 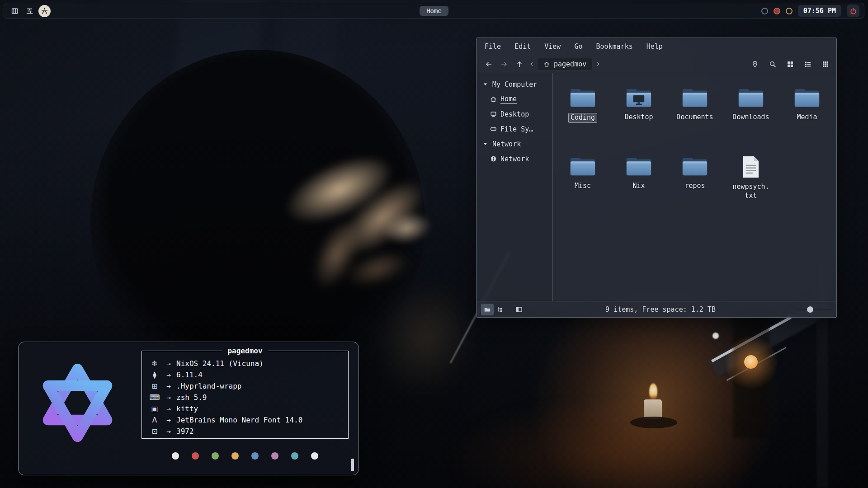 I want to click on sidebar-item-label: Home, so click(x=509, y=99).